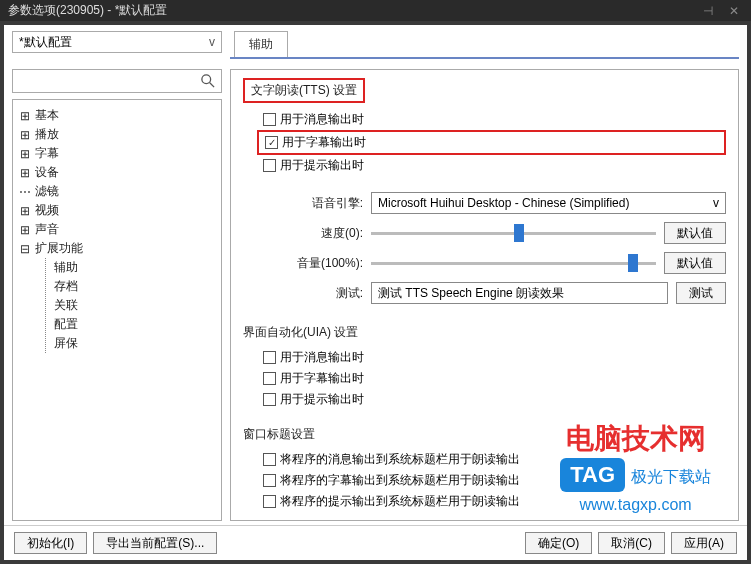 This screenshot has width=751, height=564. I want to click on speed-label: 速度(0):, so click(303, 234).